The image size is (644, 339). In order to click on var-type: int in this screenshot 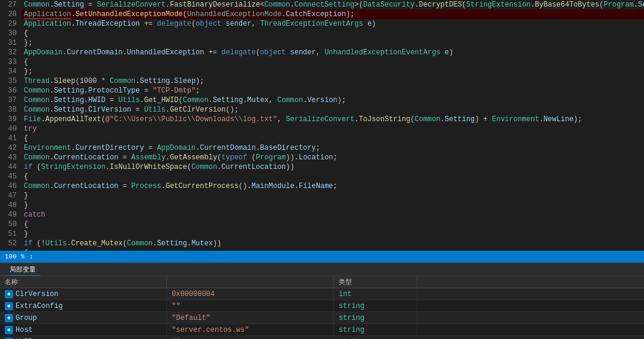, I will do `click(345, 294)`.